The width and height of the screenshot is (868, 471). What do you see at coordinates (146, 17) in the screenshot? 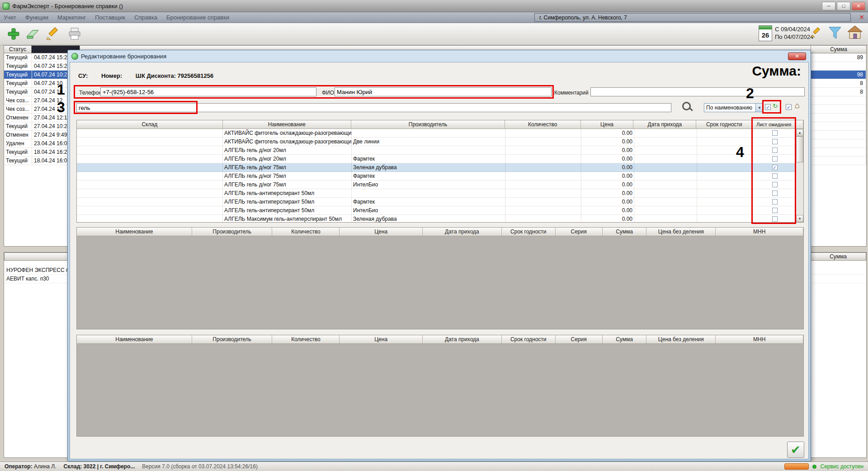
I see `menu-item: Справка` at bounding box center [146, 17].